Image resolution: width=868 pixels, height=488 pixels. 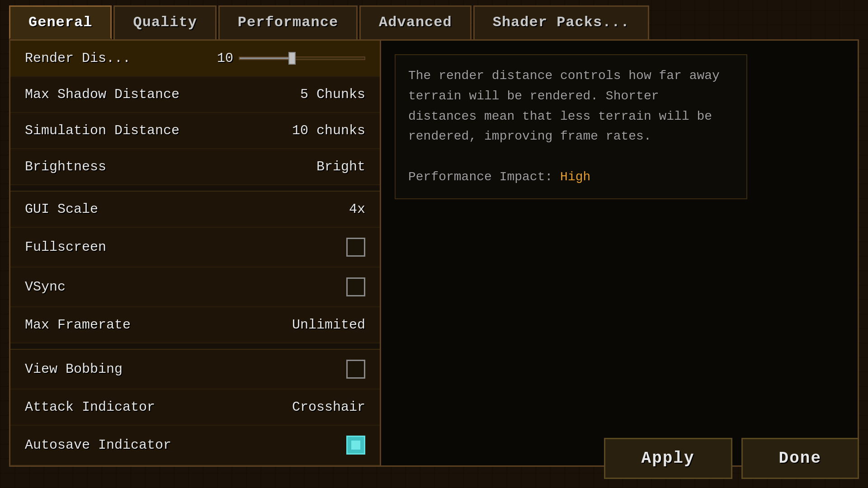 I want to click on fullscreen-label: Fullscreen, so click(x=66, y=247).